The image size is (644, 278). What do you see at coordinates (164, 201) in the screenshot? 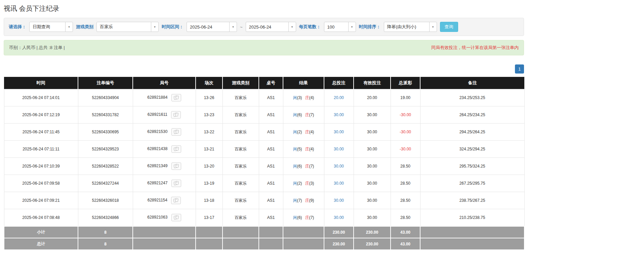
I see `cell-round-id: 628921154` at bounding box center [164, 201].